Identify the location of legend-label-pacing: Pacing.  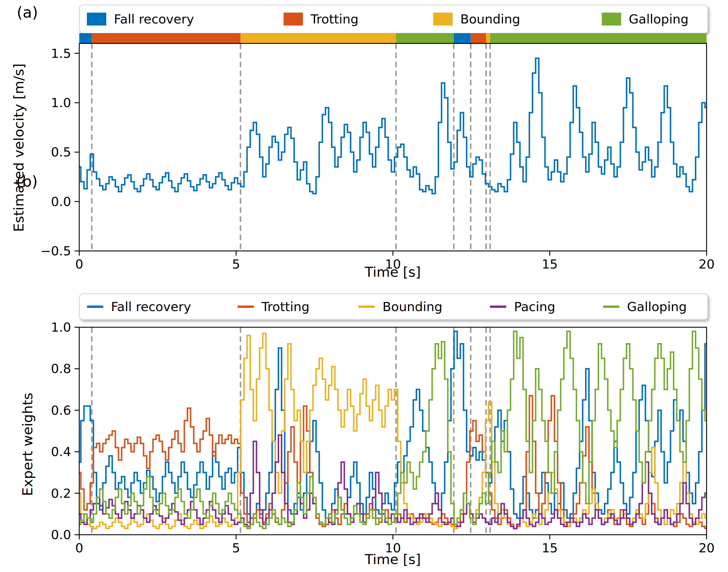
(535, 307).